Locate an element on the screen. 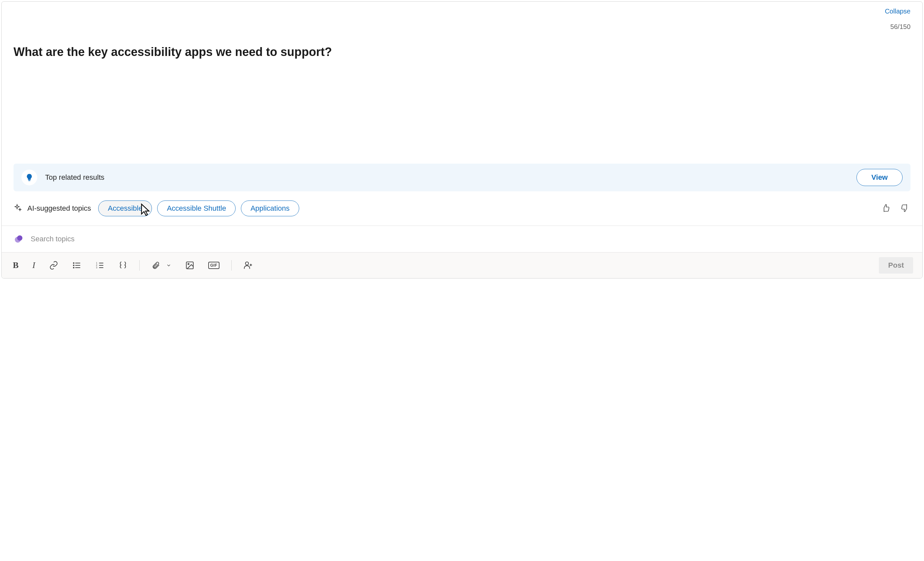 The width and height of the screenshot is (924, 561). mention-people-button is located at coordinates (248, 265).